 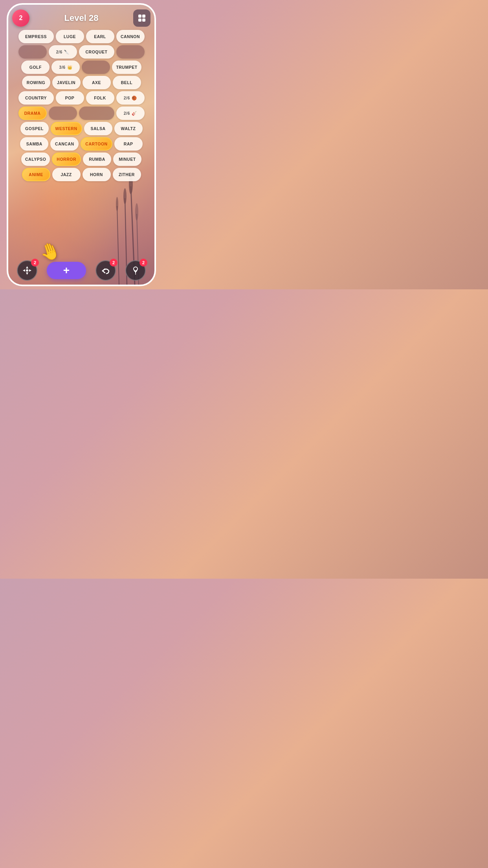 I want to click on chip-earl: EARL, so click(x=100, y=37).